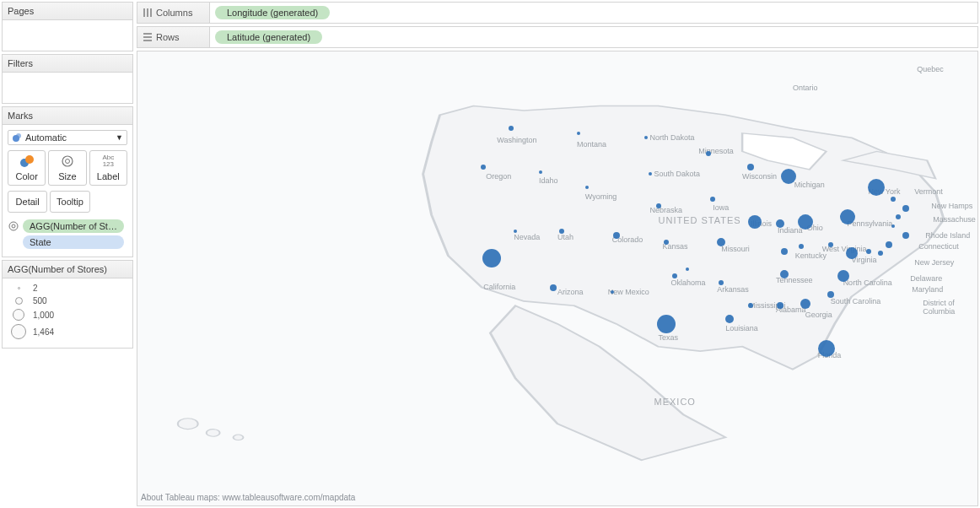 The width and height of the screenshot is (980, 508). I want to click on columns-label-text: Columns, so click(174, 13).